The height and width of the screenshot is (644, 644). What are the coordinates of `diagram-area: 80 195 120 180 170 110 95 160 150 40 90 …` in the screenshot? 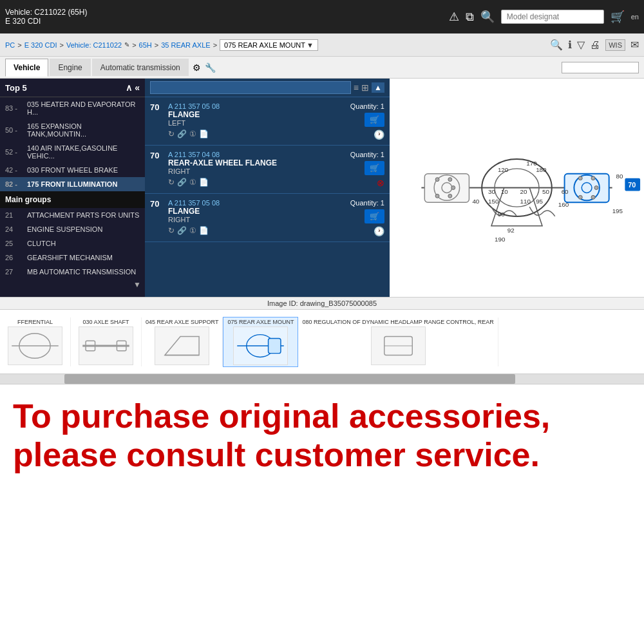 It's located at (516, 188).